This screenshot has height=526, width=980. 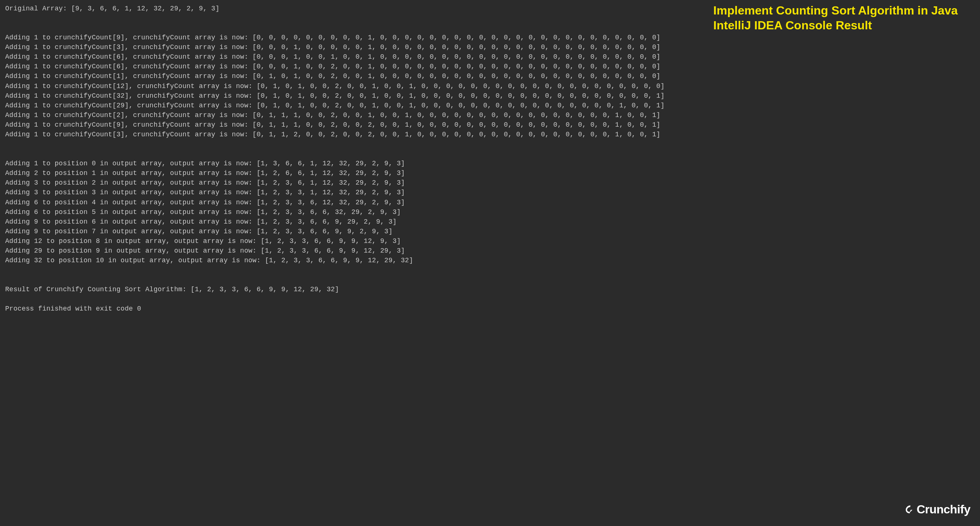 What do you see at coordinates (943, 509) in the screenshot?
I see `brand-text: Crunchify` at bounding box center [943, 509].